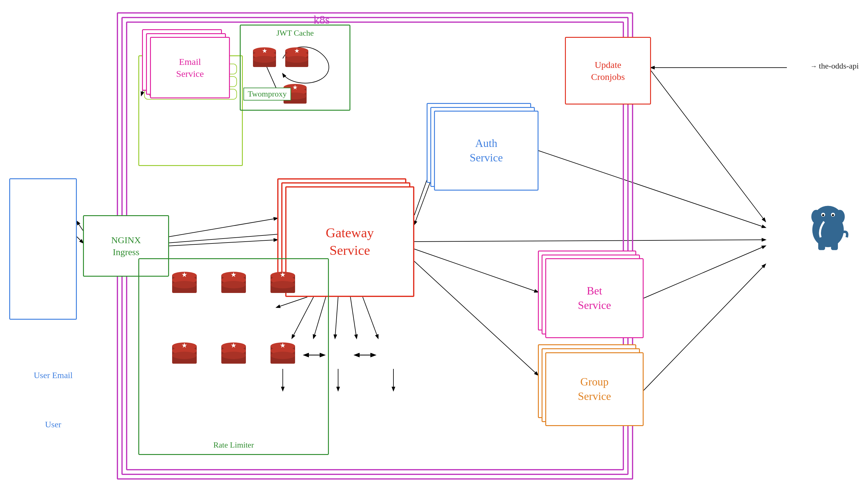  I want to click on auth-label: AuthService, so click(486, 150).